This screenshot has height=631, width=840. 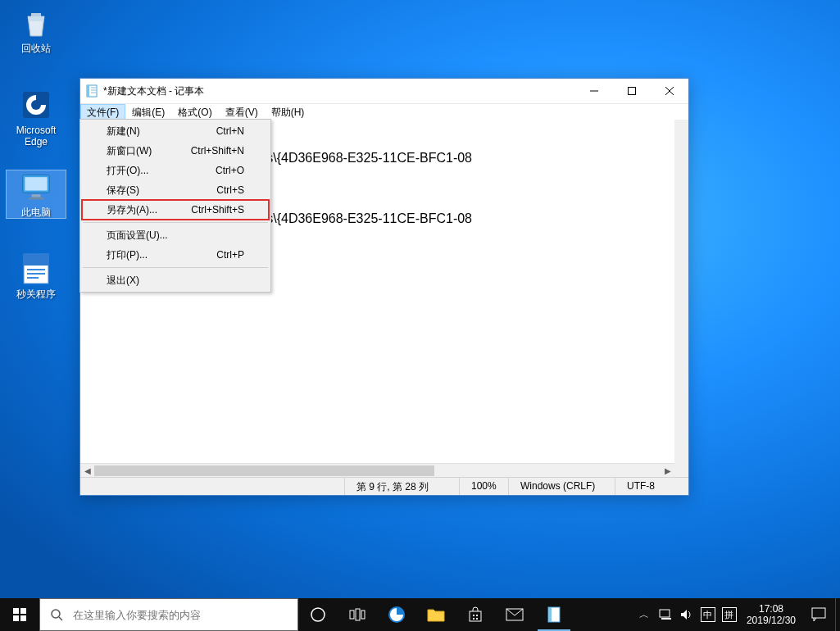 What do you see at coordinates (36, 212) in the screenshot?
I see `desktop-icon-label: 此电脑` at bounding box center [36, 212].